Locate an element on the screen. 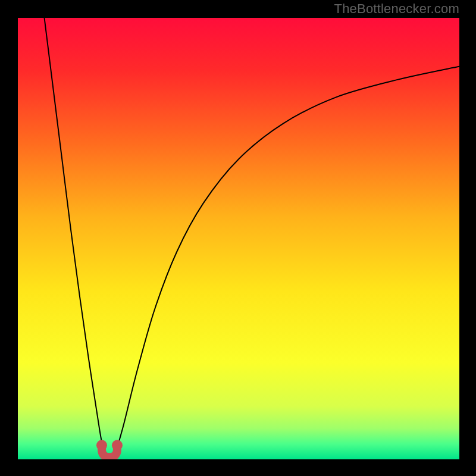 The width and height of the screenshot is (476, 476). watermark-text: TheBottlenecker.com is located at coordinates (397, 9).